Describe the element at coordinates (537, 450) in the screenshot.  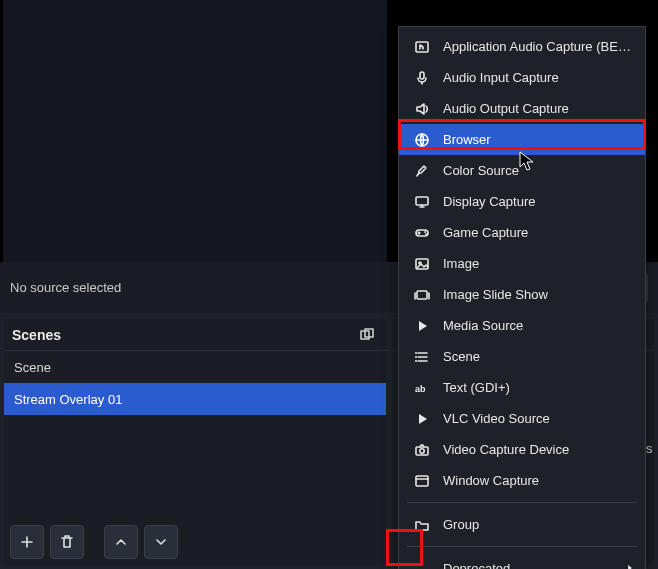
I see `menu-item-label: Video Capture Device` at that location.